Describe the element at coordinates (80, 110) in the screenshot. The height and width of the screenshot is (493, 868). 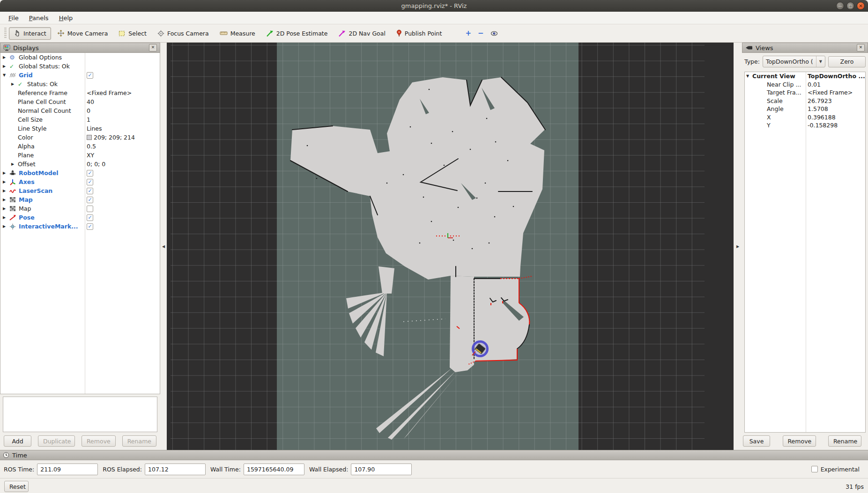
I see `display-tree-row: Normal Cell Count 0` at that location.